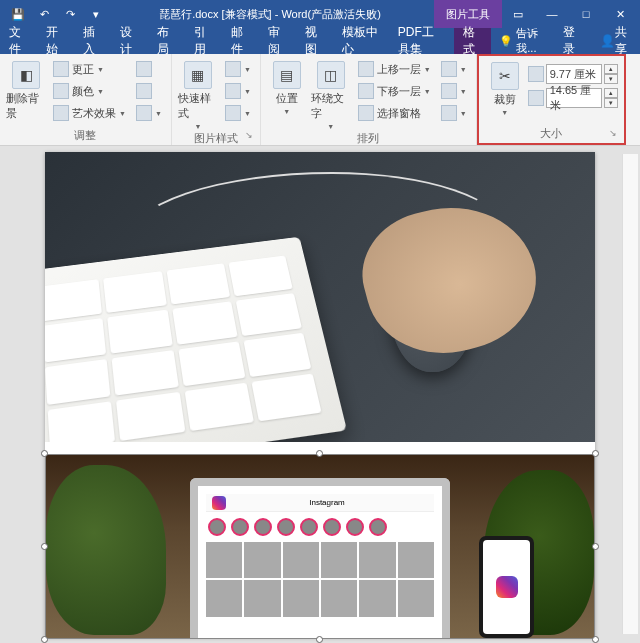 The height and width of the screenshot is (643, 640). I want to click on plant-left-graphic, so click(106, 550).